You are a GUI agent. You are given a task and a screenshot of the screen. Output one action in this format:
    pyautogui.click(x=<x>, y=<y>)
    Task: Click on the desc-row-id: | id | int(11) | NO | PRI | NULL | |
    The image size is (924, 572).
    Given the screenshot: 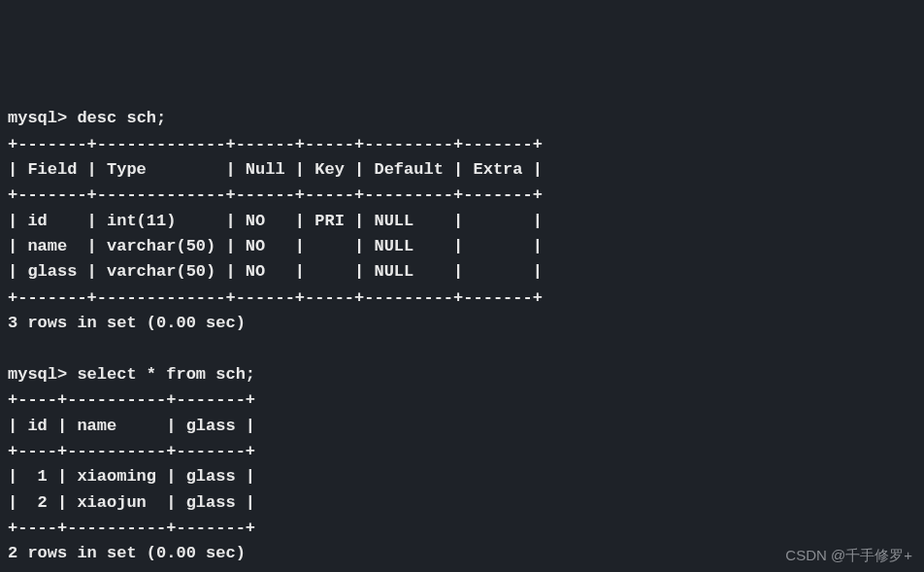 What is the action you would take?
    pyautogui.click(x=276, y=221)
    